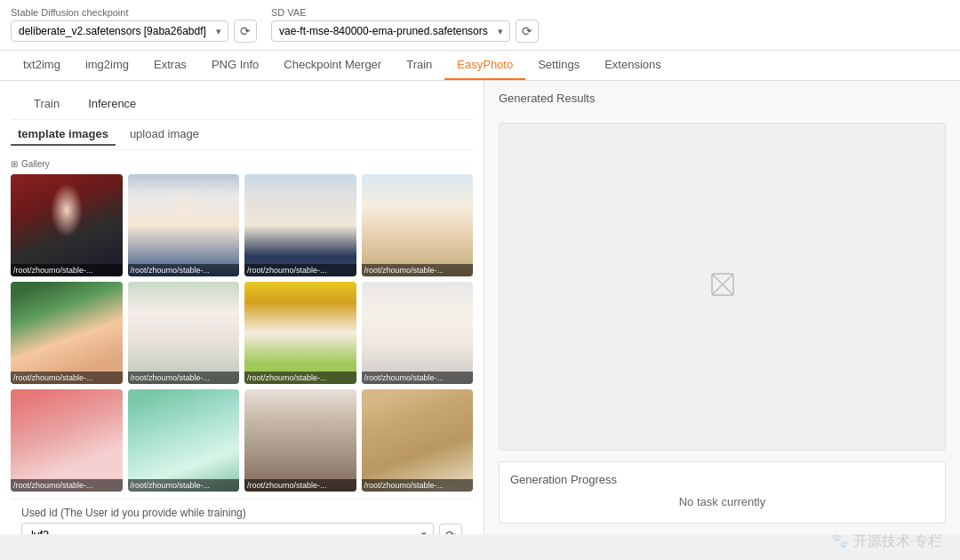  What do you see at coordinates (112, 103) in the screenshot?
I see `subtab-inference: Inference` at bounding box center [112, 103].